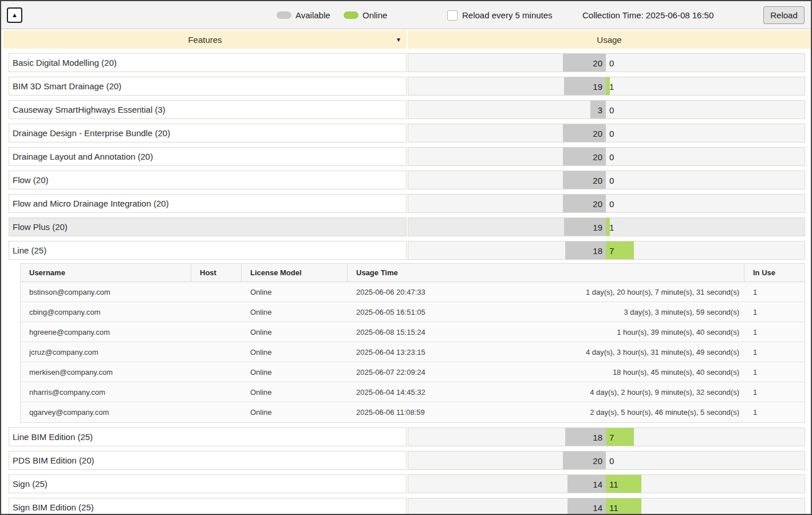 This screenshot has height=515, width=812. Describe the element at coordinates (609, 39) in the screenshot. I see `usage-column-header: Usage` at that location.